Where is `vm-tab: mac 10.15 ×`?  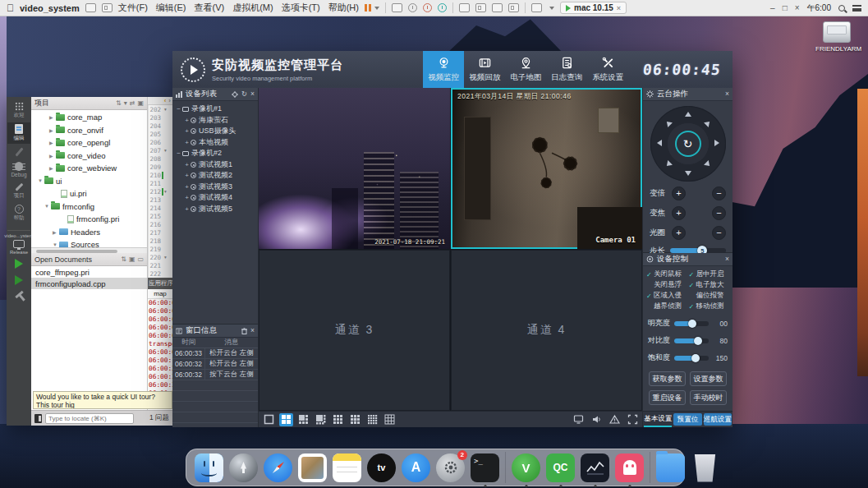
vm-tab: mac 10.15 × is located at coordinates (593, 8).